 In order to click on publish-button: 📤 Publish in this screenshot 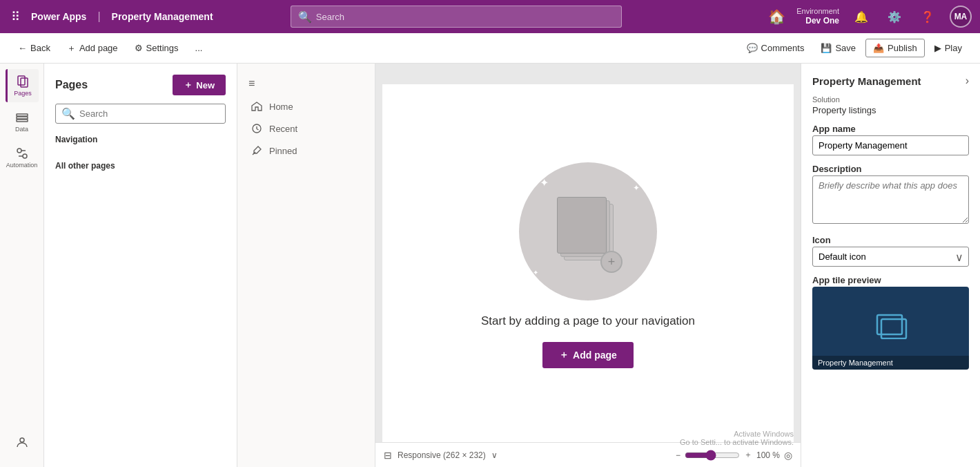, I will do `click(895, 48)`.